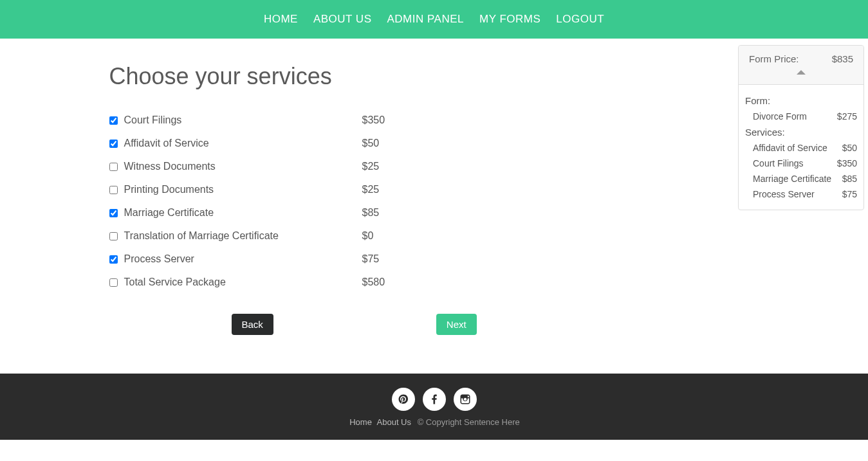 This screenshot has width=868, height=461. I want to click on service-label: Translation of Marriage Certificate, so click(243, 236).